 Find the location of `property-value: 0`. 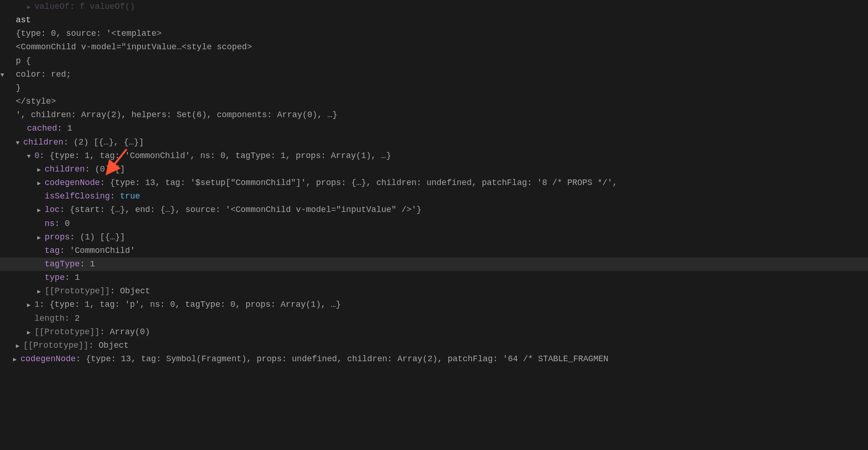

property-value: 0 is located at coordinates (67, 224).